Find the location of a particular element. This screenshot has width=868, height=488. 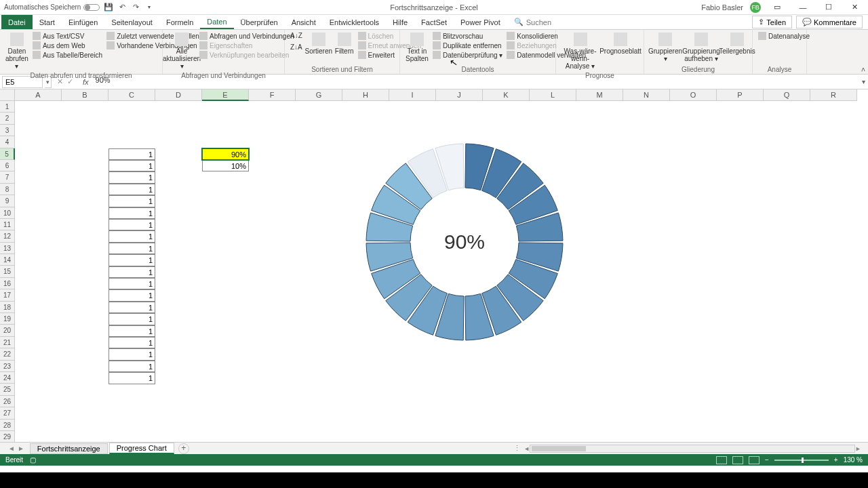

redo-icon: ↷ is located at coordinates (136, 7).